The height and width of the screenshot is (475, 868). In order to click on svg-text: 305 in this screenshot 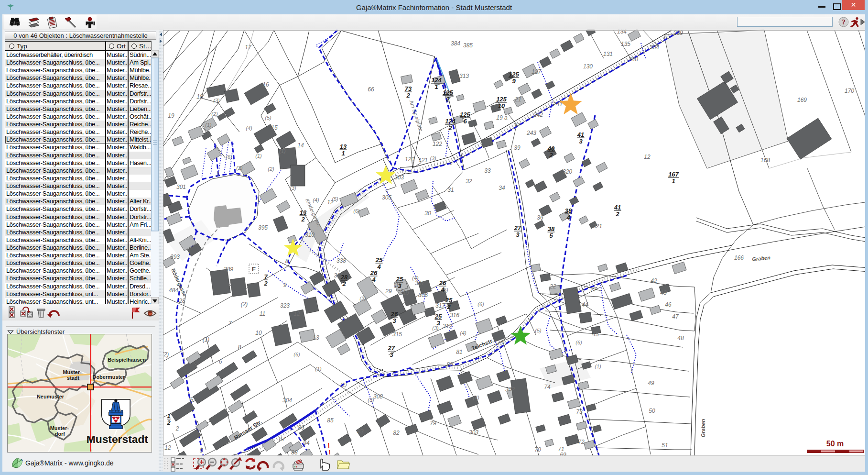, I will do `click(387, 198)`.